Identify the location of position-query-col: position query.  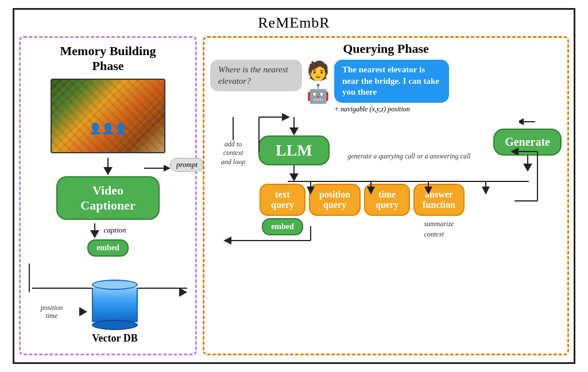
(335, 200).